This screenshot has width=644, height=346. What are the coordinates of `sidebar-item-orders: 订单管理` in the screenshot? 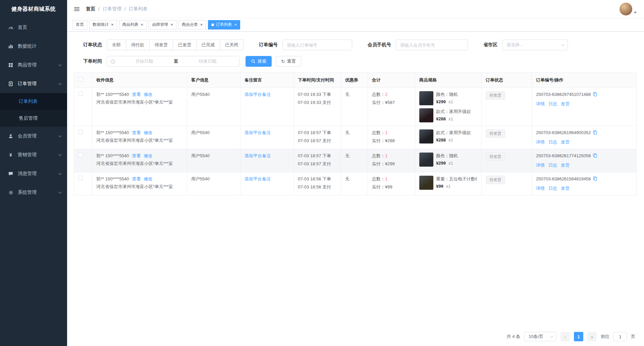 It's located at (34, 84).